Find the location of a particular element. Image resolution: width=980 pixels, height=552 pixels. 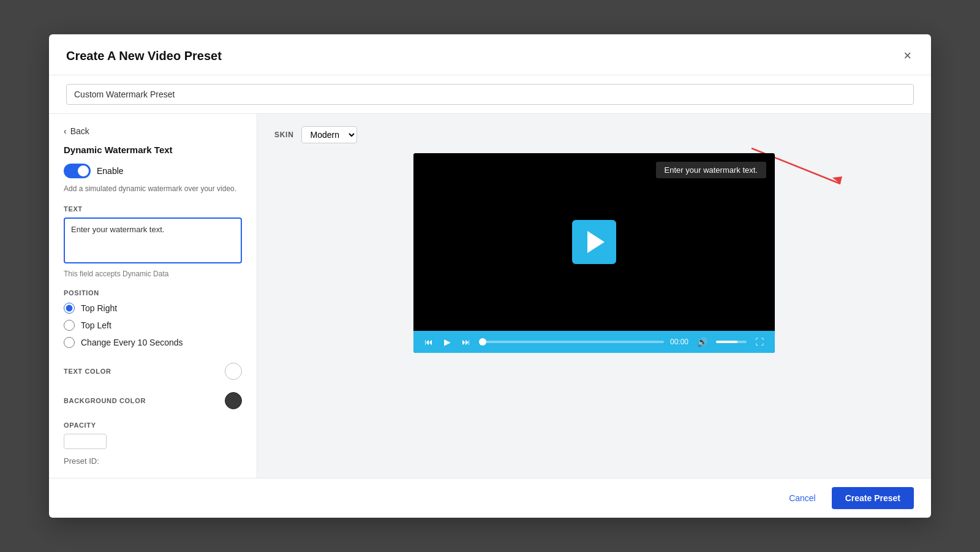

section-title: Dynamic Watermark Text is located at coordinates (153, 149).